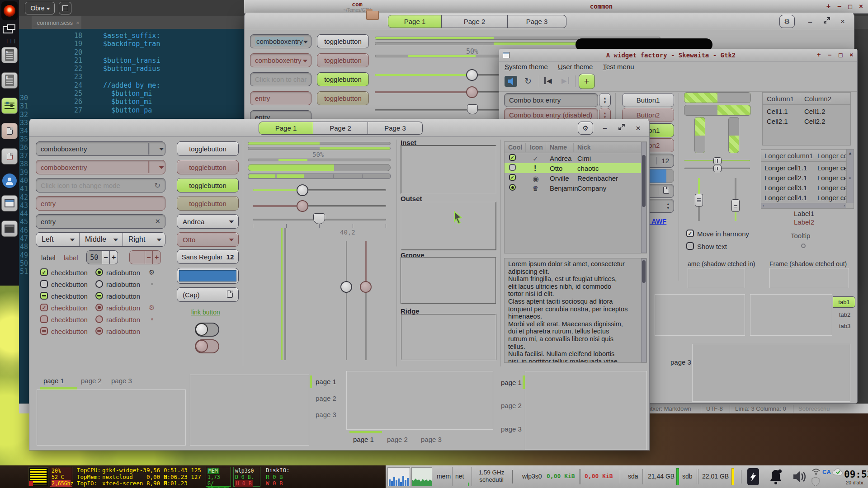  What do you see at coordinates (644, 310) in the screenshot?
I see `textview-scrollbar` at bounding box center [644, 310].